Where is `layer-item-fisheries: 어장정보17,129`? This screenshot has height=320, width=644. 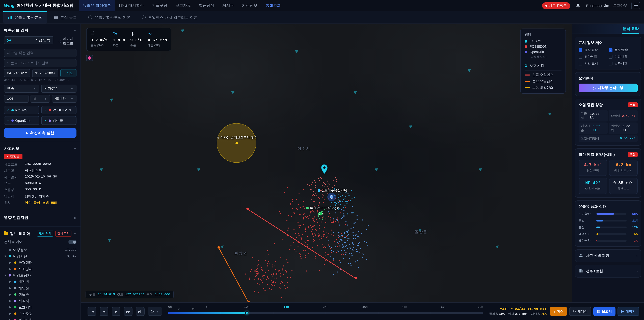
layer-item-fisheries: 어장정보17,129 is located at coordinates (40, 250).